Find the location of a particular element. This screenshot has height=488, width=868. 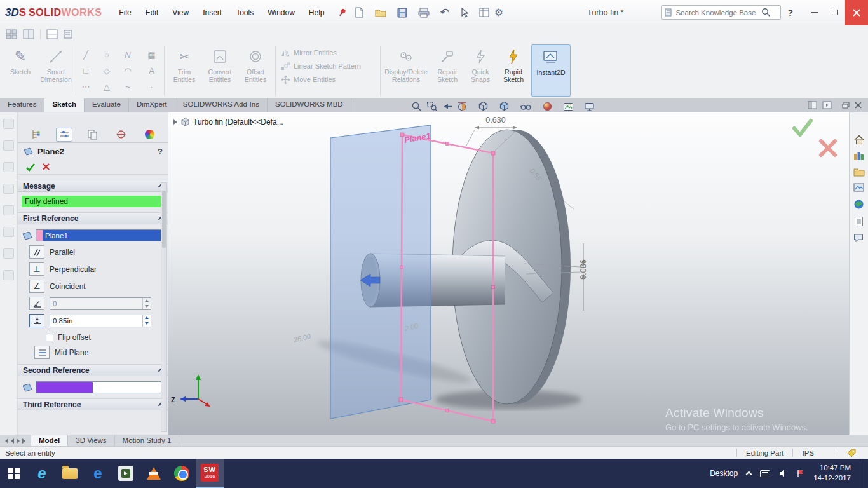

displaymanager-tab is located at coordinates (150, 135).